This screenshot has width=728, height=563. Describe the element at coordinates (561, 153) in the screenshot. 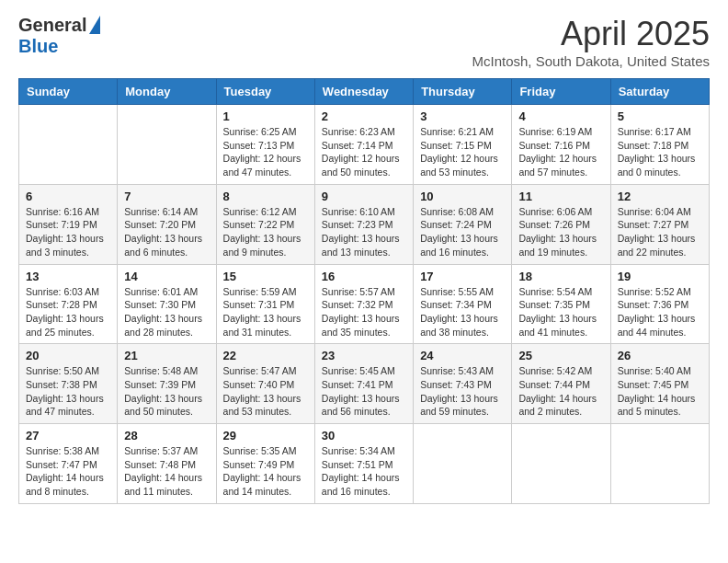

I see `day-info: Sunrise: 6:19 AM Sunset: 7:16 PM Dayligh…` at that location.